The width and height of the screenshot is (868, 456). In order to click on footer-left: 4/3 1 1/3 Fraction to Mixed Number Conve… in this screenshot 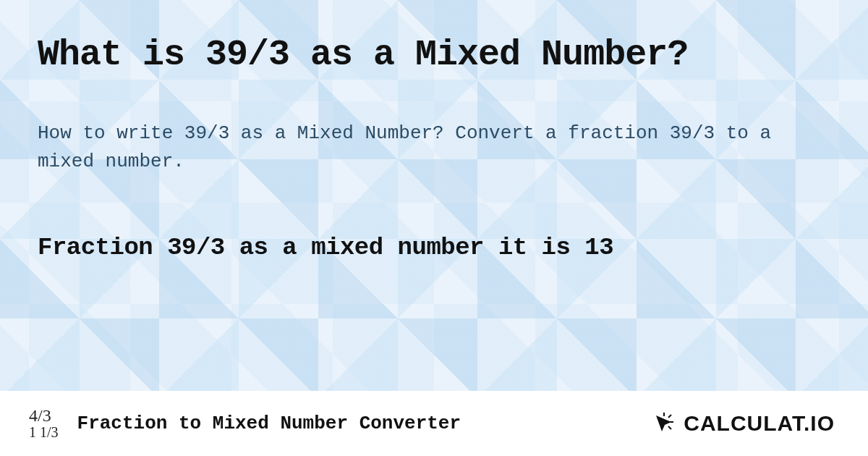, I will do `click(244, 423)`.